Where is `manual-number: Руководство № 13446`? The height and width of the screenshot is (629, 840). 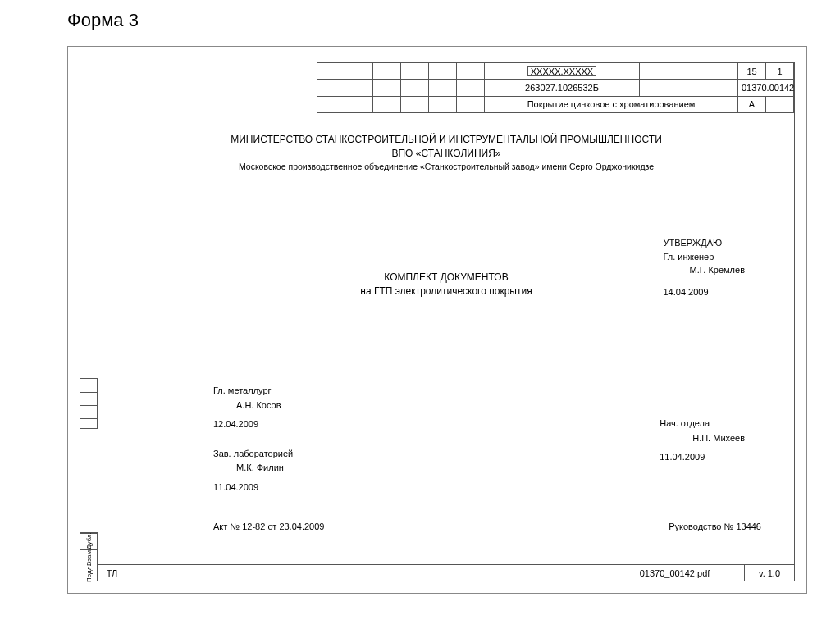
manual-number: Руководство № 13446 is located at coordinates (715, 526).